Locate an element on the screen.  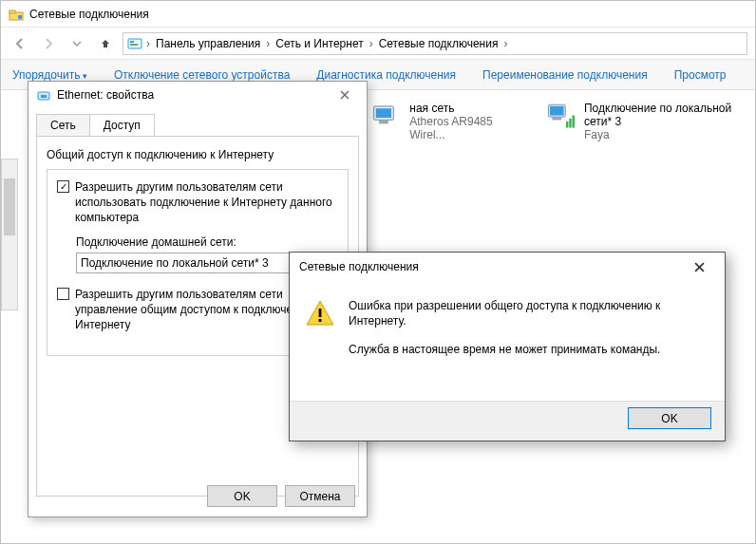
scrollbar is located at coordinates (9, 234).